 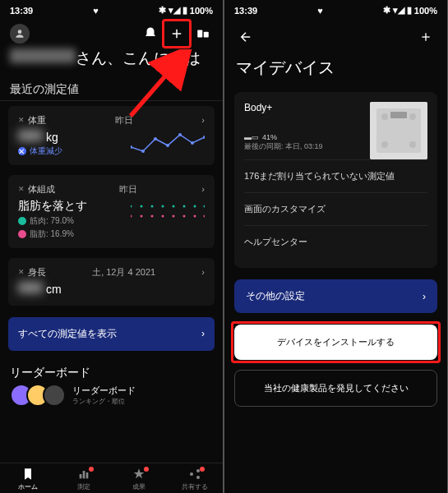 What do you see at coordinates (84, 479) in the screenshot?
I see `tab-measure: 測定` at bounding box center [84, 479].